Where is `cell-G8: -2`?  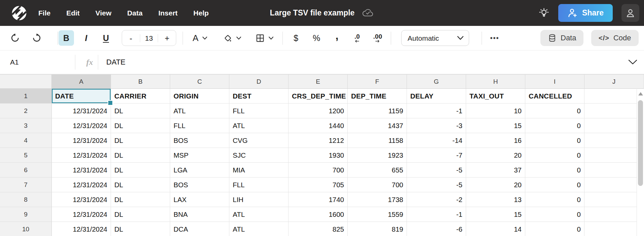 cell-G8: -2 is located at coordinates (437, 200).